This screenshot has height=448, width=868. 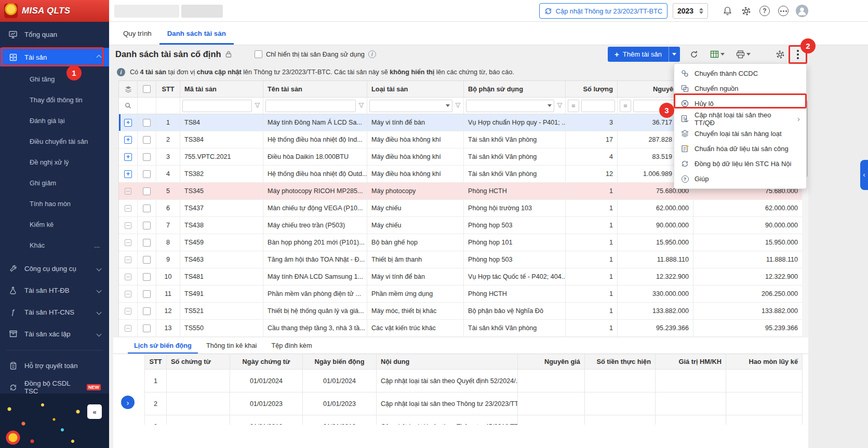 I want to click on sidebar-item-tai-san: Tài sản, so click(x=55, y=57).